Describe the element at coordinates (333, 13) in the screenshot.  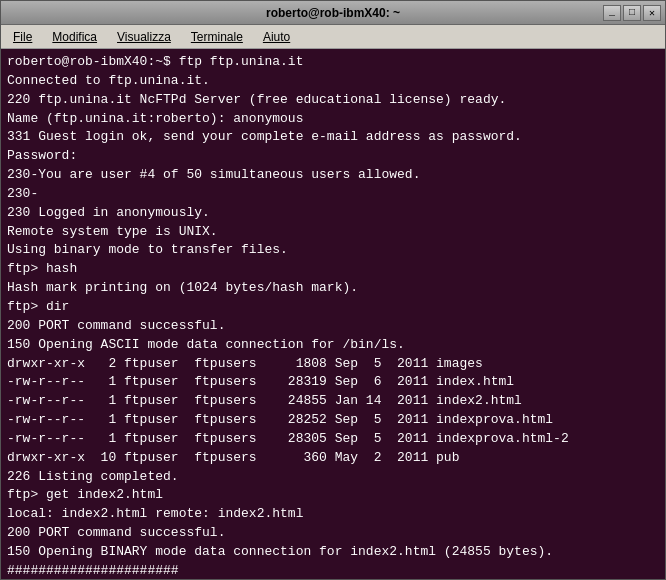
I see `title-bar: roberto@rob-ibmX40: ~ _ □ ✕` at that location.